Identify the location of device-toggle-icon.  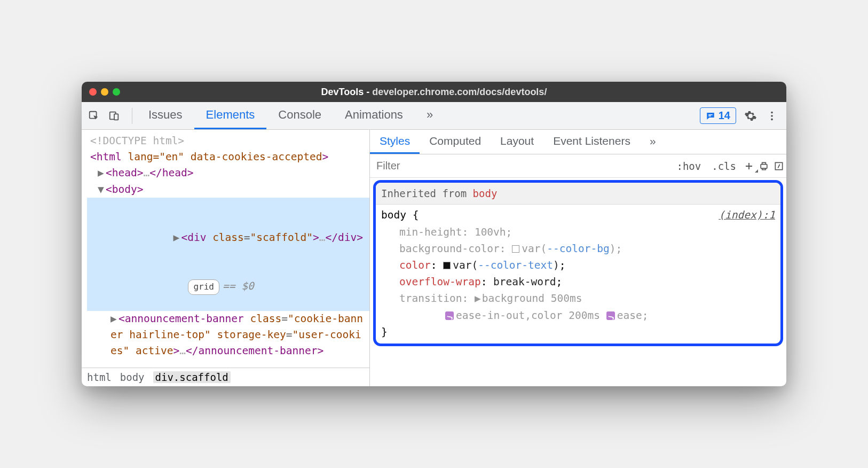
(114, 116).